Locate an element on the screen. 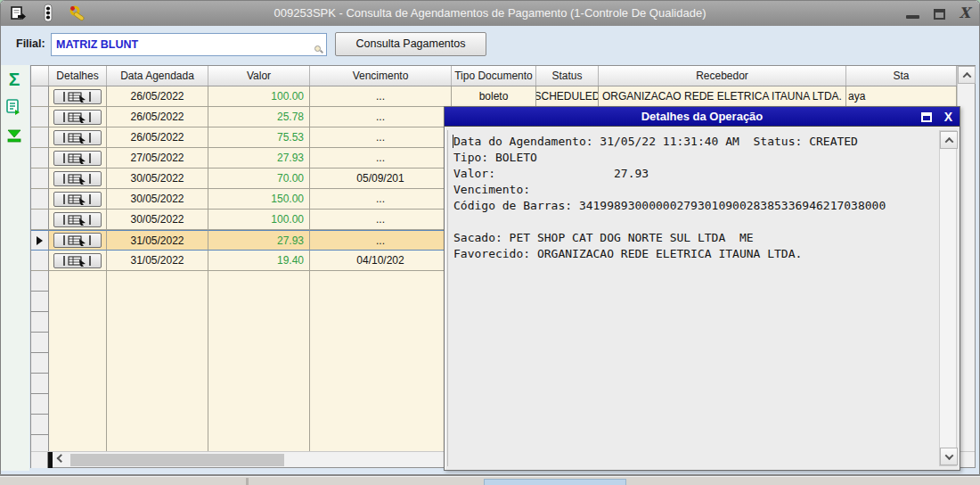 The height and width of the screenshot is (485, 980). cell-valor: 19.40 is located at coordinates (259, 260).